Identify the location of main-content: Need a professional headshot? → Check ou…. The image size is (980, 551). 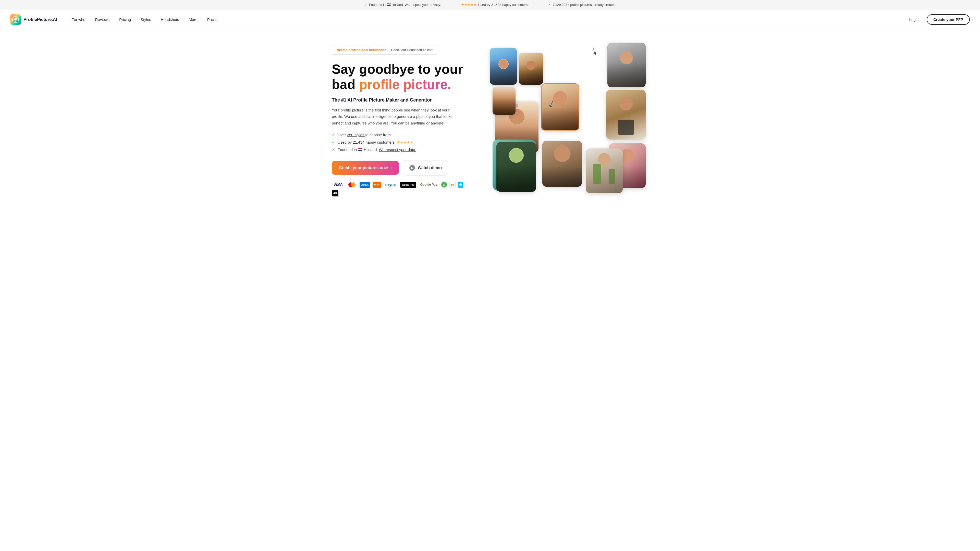
(490, 125).